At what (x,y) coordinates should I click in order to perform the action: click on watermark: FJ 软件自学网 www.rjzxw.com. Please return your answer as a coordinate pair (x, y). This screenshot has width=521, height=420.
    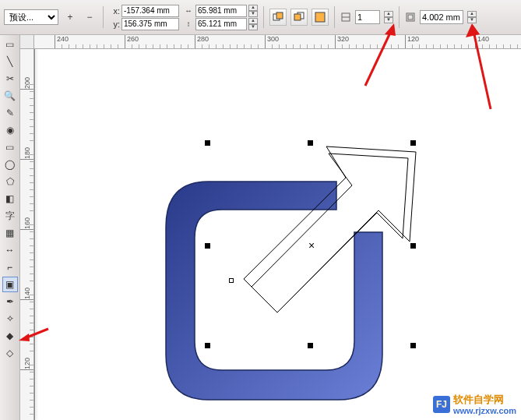
    Looking at the image, I should click on (475, 404).